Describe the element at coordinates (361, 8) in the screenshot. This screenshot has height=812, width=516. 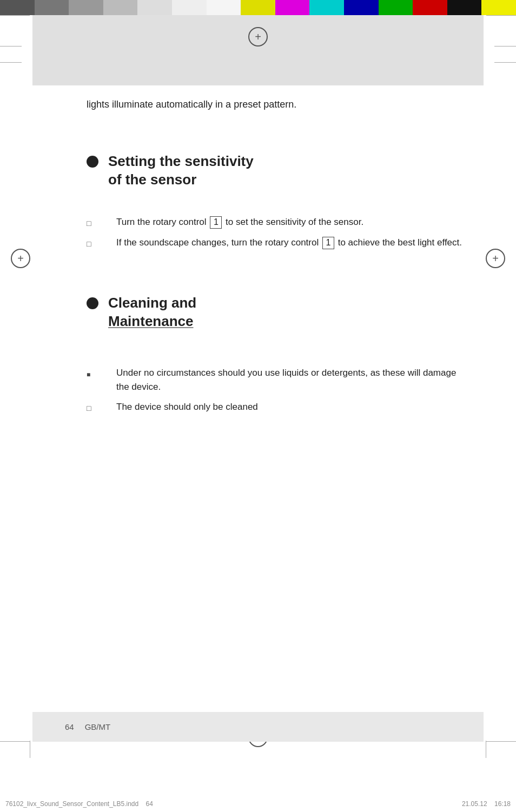
I see `color-segment-blue` at that location.